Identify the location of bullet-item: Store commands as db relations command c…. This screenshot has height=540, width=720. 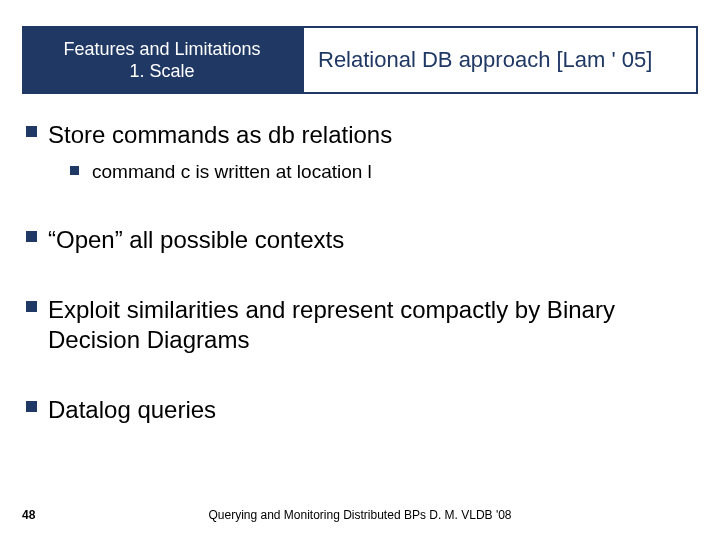
(360, 152).